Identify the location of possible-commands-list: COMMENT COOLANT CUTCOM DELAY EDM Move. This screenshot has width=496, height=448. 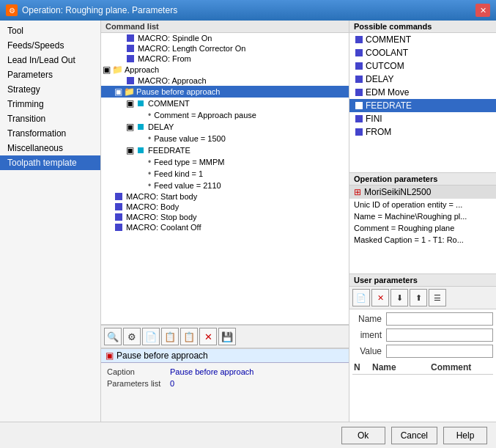
(423, 103).